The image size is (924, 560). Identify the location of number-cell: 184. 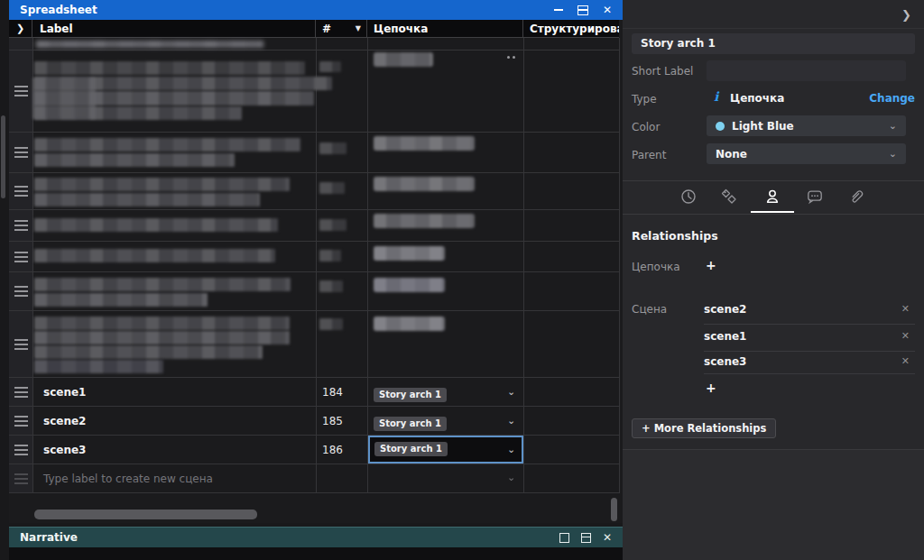
(332, 392).